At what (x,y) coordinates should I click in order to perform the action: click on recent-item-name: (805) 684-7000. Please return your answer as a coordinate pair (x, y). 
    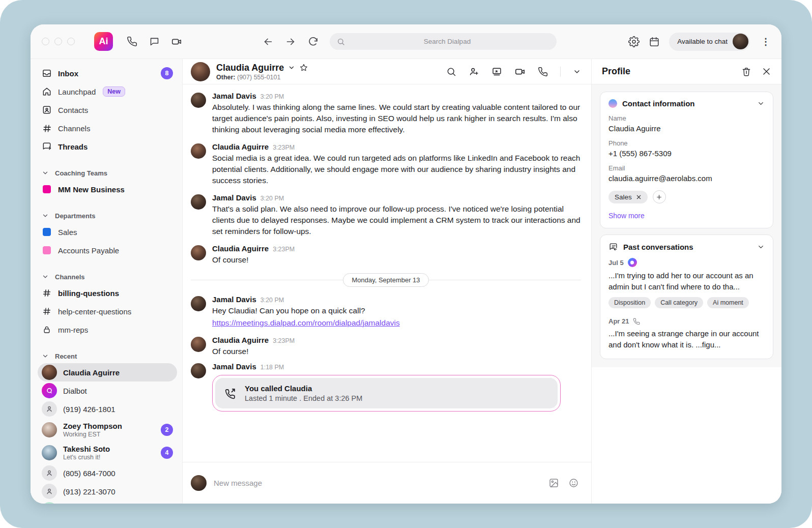
    Looking at the image, I should click on (90, 473).